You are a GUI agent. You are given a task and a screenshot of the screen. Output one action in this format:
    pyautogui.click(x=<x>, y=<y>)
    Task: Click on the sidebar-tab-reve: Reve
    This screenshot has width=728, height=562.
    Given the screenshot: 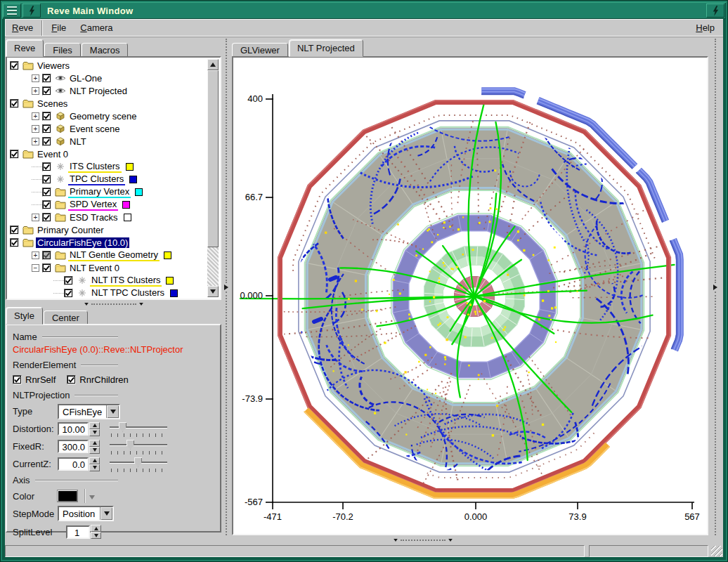 What is the action you would take?
    pyautogui.click(x=25, y=48)
    